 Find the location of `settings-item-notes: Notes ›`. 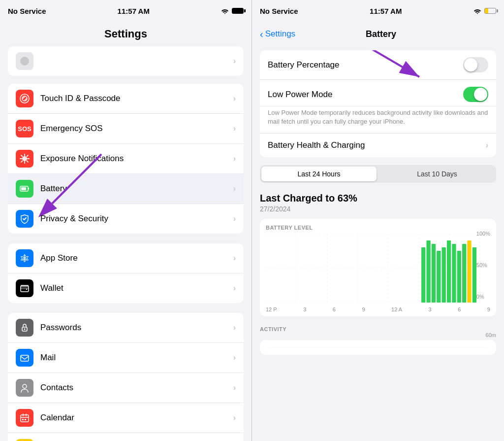

settings-item-notes: Notes › is located at coordinates (126, 437).